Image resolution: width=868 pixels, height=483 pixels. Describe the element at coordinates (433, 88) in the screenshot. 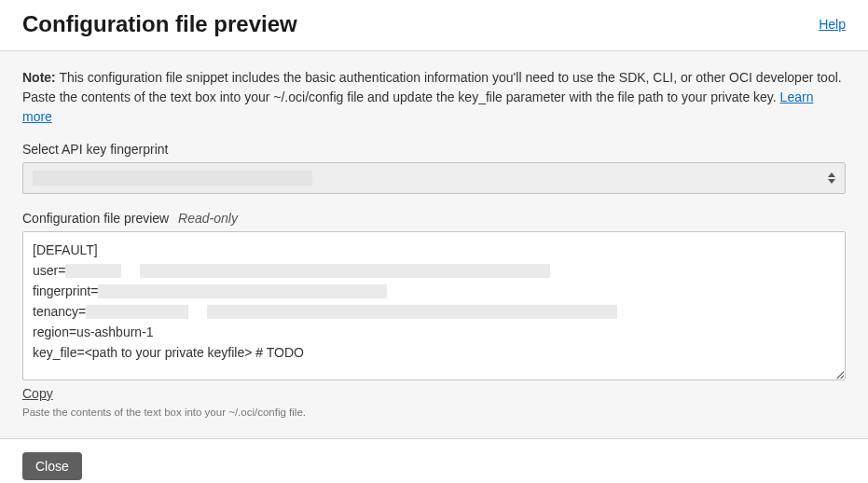

I see `note-body: This configuration file snippet includes…` at that location.